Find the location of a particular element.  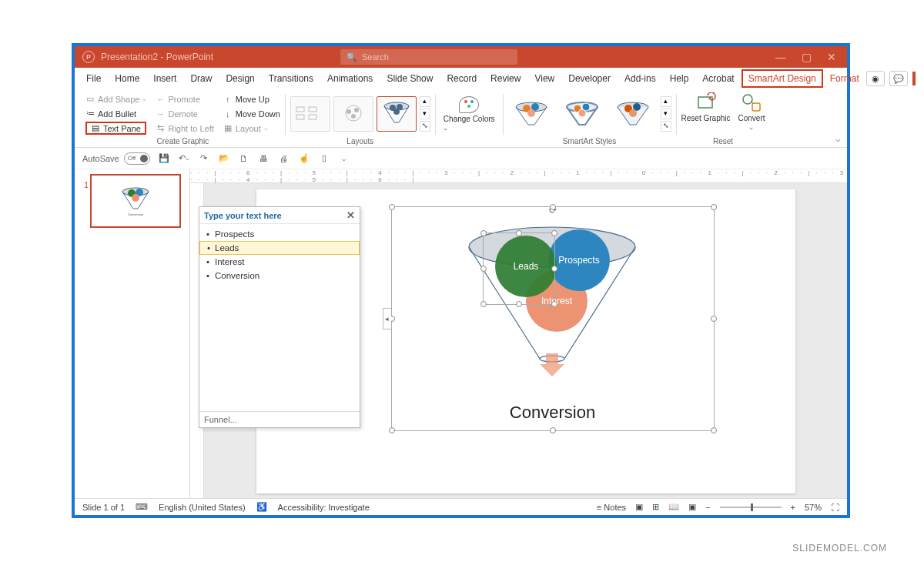

tab-home: Home is located at coordinates (127, 79).